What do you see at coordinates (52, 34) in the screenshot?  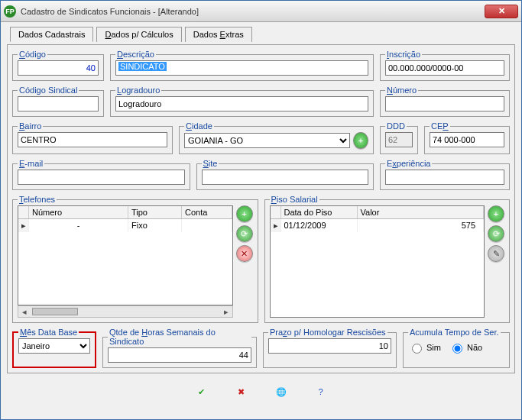 I see `tab-dados-cadastrais: Dados Cadastrais` at bounding box center [52, 34].